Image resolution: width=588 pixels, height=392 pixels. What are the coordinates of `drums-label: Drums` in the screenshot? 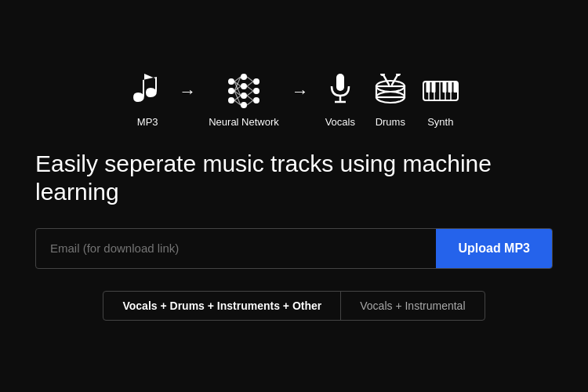 It's located at (390, 122).